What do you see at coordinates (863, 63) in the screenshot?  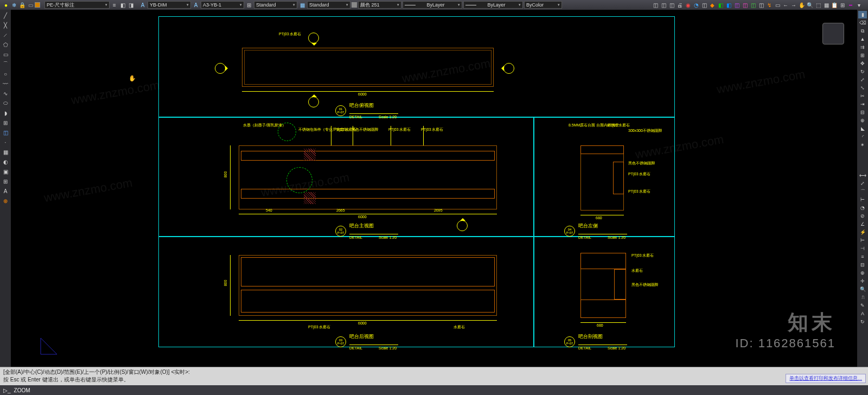 I see `move-tool: ✥` at bounding box center [863, 63].